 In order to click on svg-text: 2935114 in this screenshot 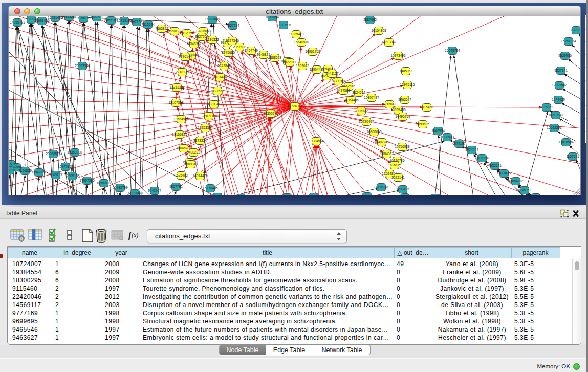, I will do `click(482, 158)`.